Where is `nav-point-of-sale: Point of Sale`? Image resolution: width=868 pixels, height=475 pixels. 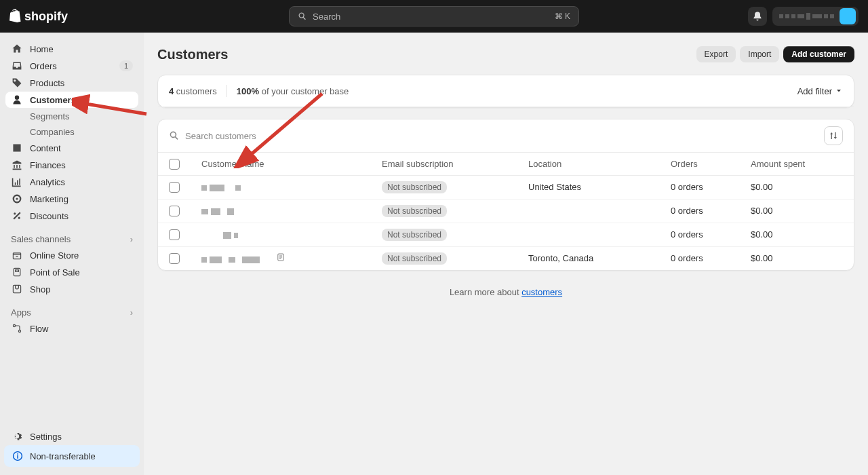
nav-point-of-sale: Point of Sale is located at coordinates (72, 272).